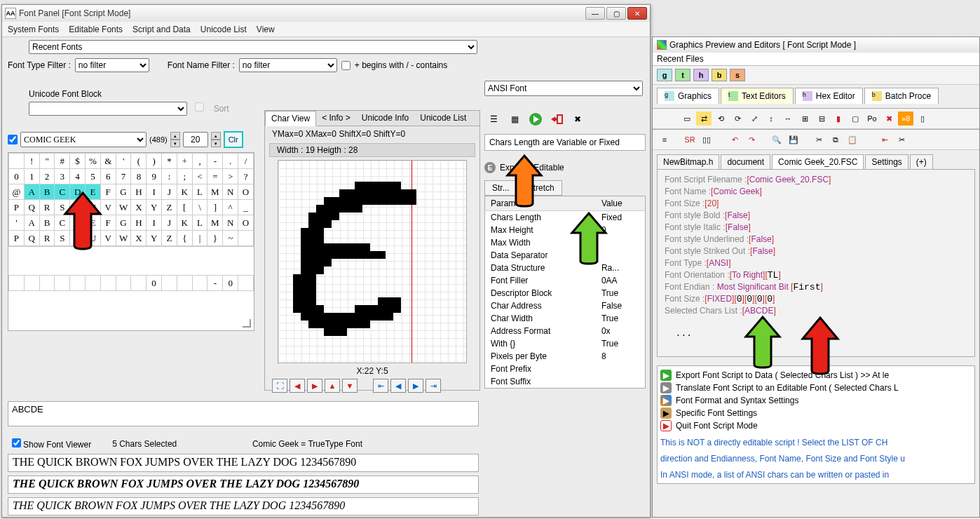 The width and height of the screenshot is (980, 519). Describe the element at coordinates (139, 192) in the screenshot. I see `glyph-cell: H` at that location.